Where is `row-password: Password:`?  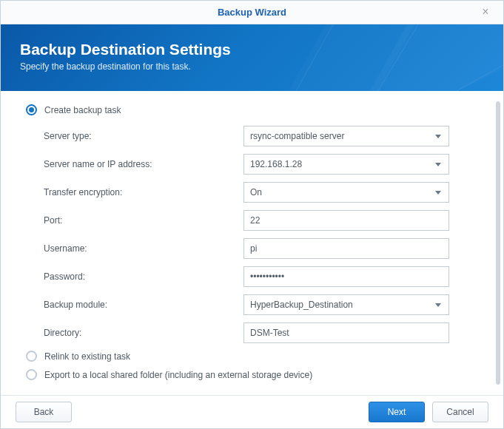
row-password: Password: is located at coordinates (263, 277).